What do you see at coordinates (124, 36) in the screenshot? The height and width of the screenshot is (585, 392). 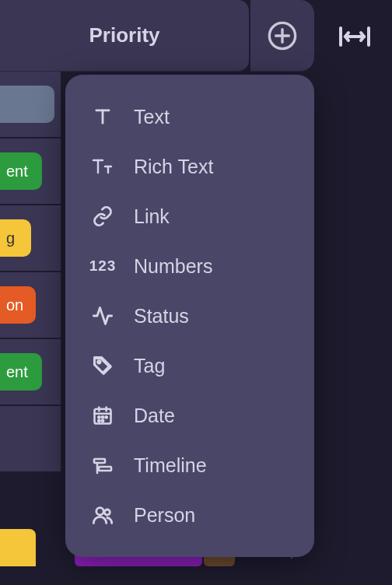 I see `column-header-priority: Priority` at bounding box center [124, 36].